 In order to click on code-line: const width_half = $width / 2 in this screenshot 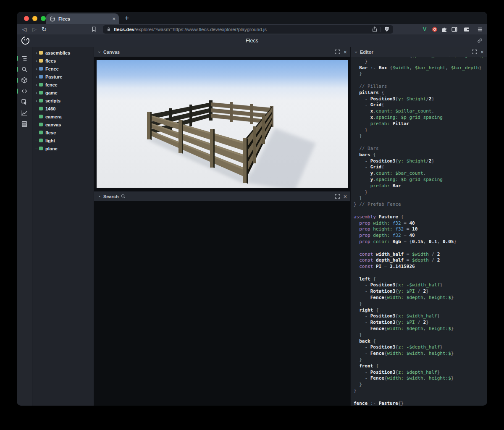, I will do `click(420, 254)`.